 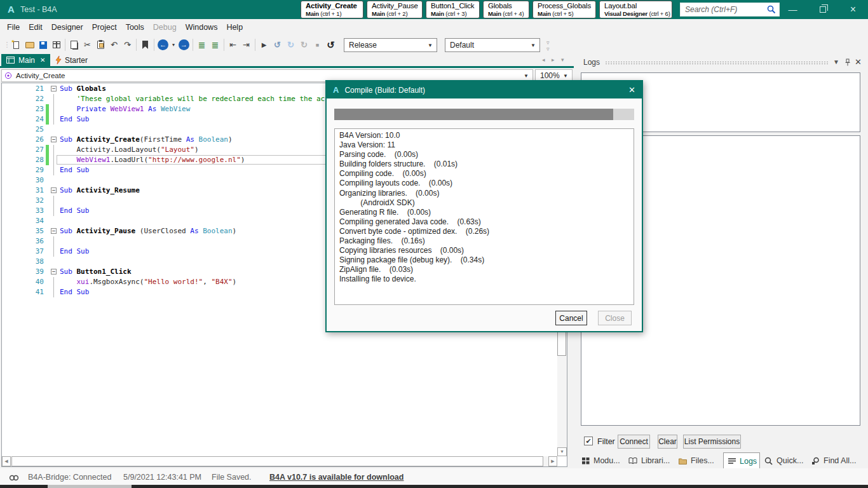 I want to click on compile-log-line: Compiling code. (0.00s), so click(x=484, y=174).